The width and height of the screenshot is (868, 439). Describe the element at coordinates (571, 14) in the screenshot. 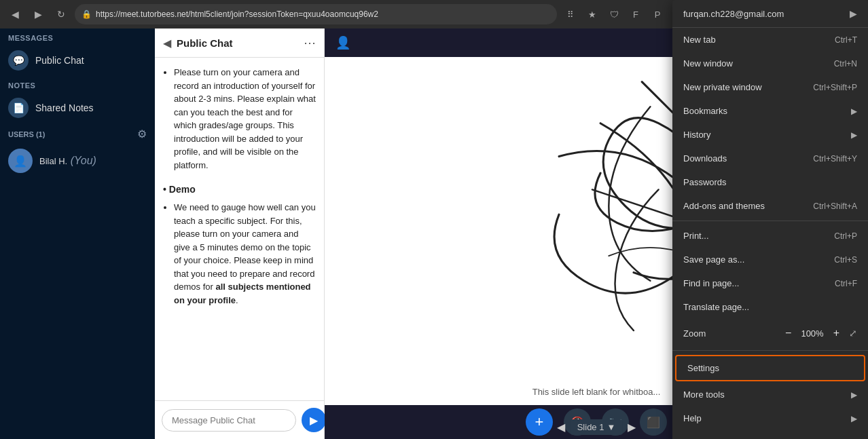

I see `extensions-icon: ⠿` at that location.